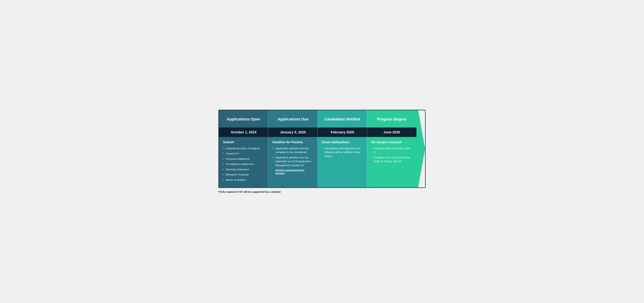 The width and height of the screenshot is (644, 303). Describe the element at coordinates (392, 132) in the screenshot. I see `col4-date-section: June 2025` at that location.